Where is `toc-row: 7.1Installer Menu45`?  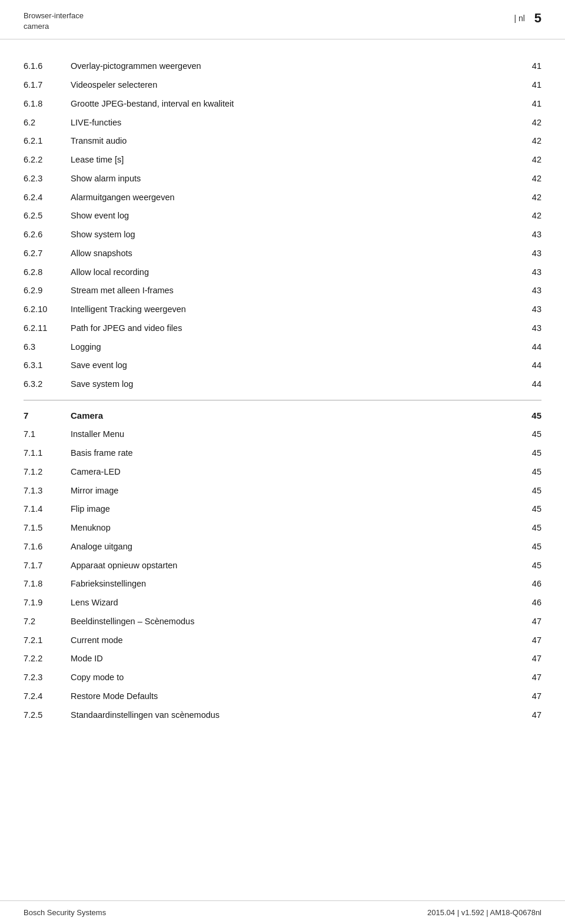 toc-row: 7.1Installer Menu45 is located at coordinates (282, 435).